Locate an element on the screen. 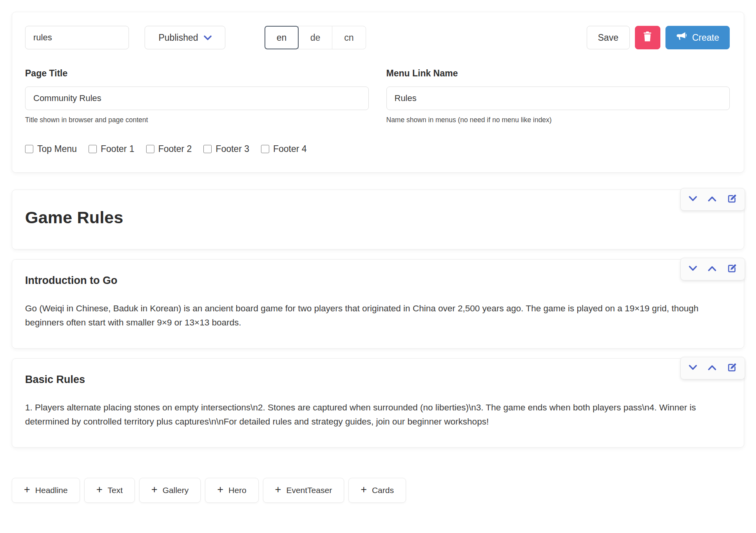 This screenshot has height=533, width=756. create-button: Create is located at coordinates (698, 38).